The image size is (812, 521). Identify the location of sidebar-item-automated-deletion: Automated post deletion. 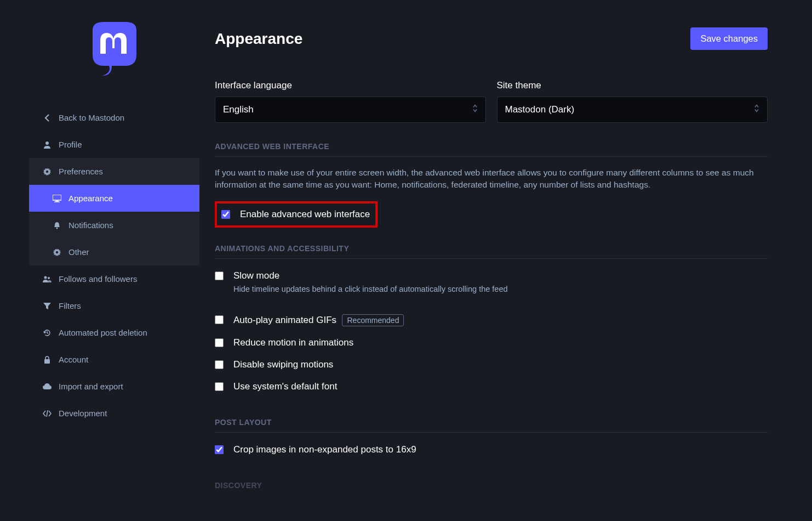
(114, 332).